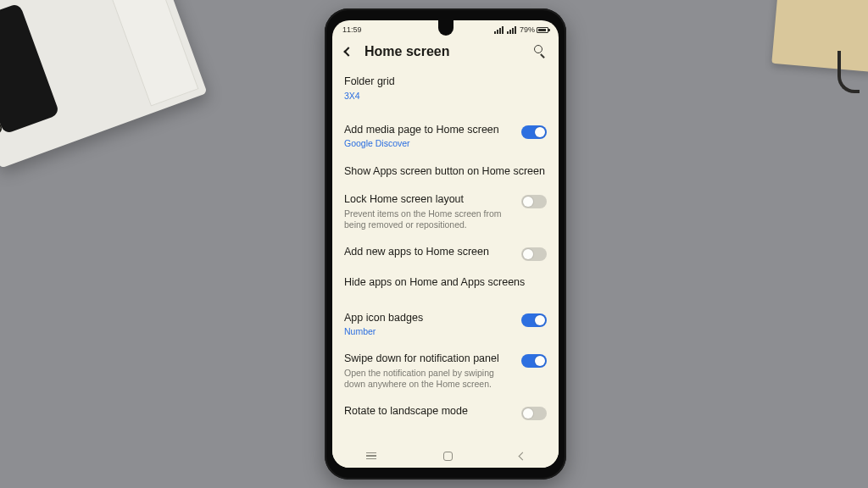 The width and height of the screenshot is (868, 488). What do you see at coordinates (849, 72) in the screenshot?
I see `usb-cable` at bounding box center [849, 72].